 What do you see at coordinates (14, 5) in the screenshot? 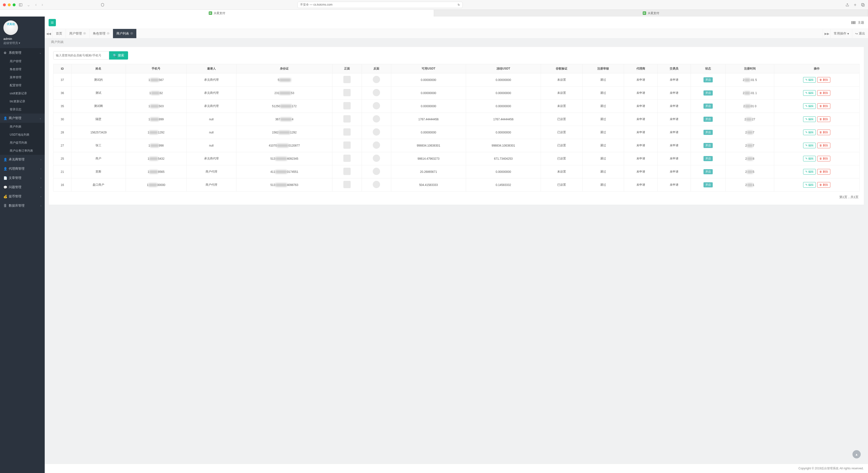
I see `maximize-window` at bounding box center [14, 5].